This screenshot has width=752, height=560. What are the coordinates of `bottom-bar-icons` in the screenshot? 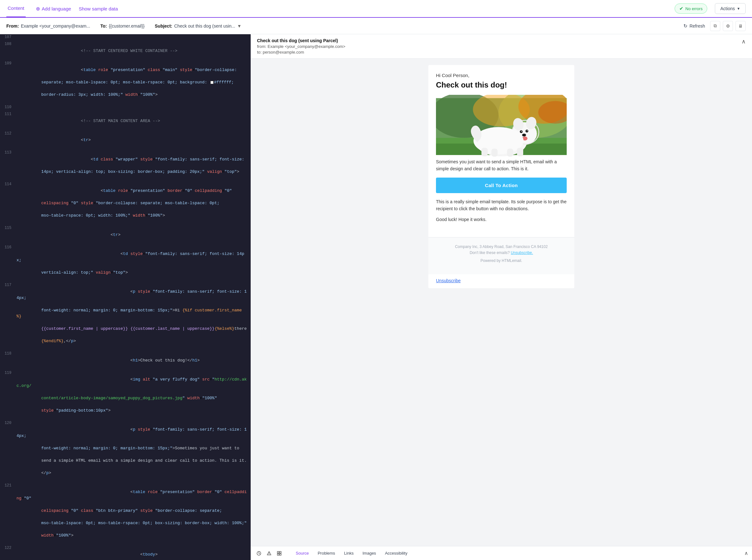 It's located at (269, 553).